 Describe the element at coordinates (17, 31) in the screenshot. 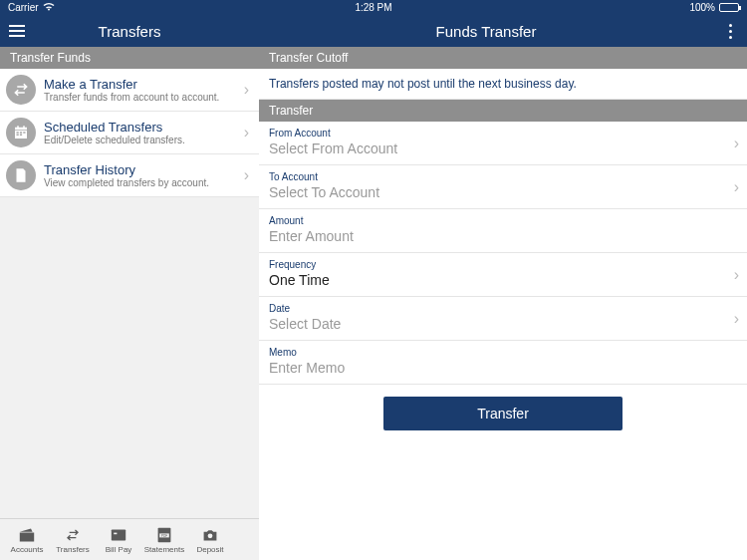

I see `hamburger-icon` at that location.